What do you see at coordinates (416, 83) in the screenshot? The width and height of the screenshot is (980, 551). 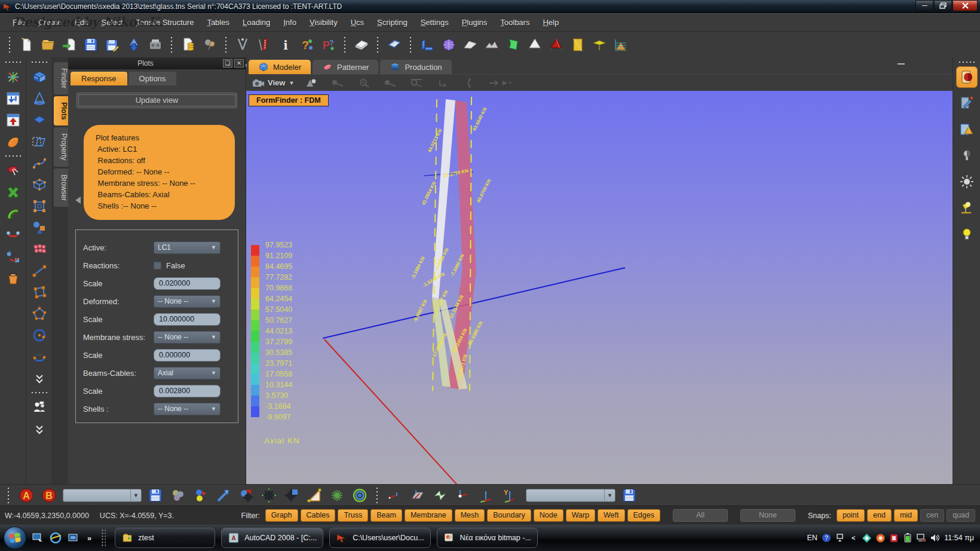 I see `zoom-extents-icon` at bounding box center [416, 83].